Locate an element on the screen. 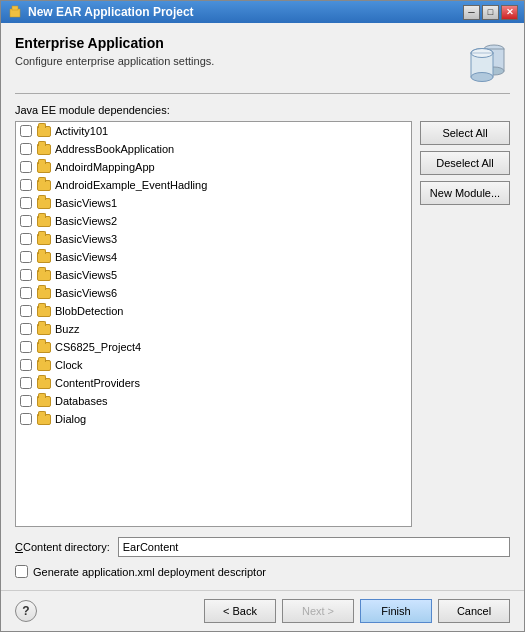  page-title: Enterprise Application is located at coordinates (114, 43).